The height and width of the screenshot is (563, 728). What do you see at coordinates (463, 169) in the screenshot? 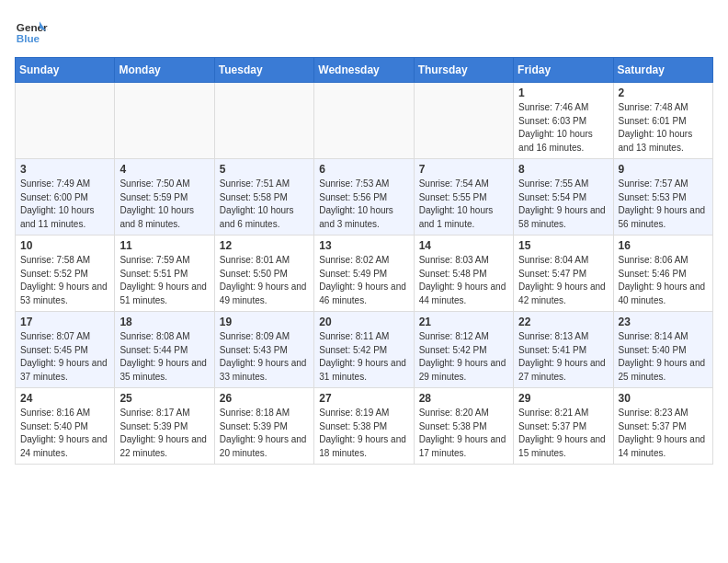
I see `day-number: 7` at bounding box center [463, 169].